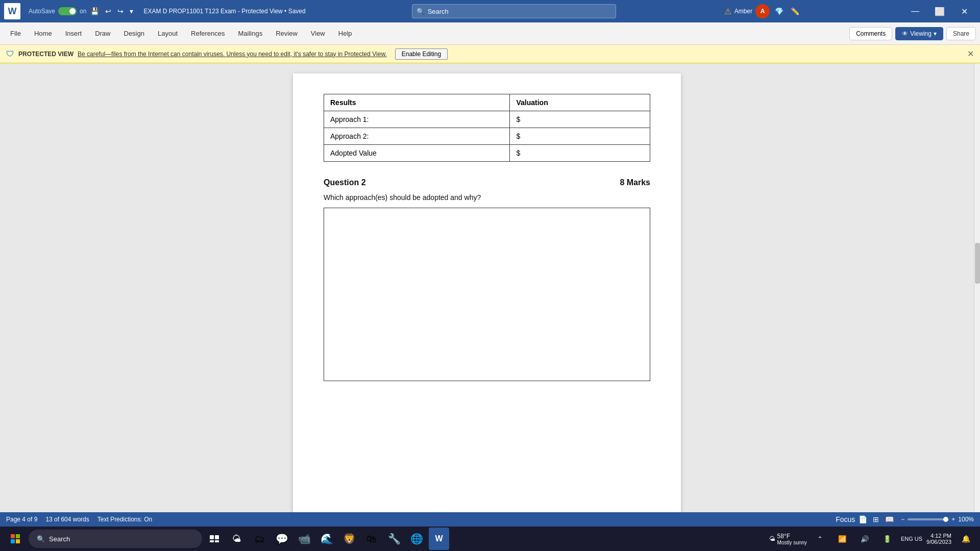  I want to click on status-right: Focus 📄 ⊞ 📖 − + 100%, so click(906, 519).